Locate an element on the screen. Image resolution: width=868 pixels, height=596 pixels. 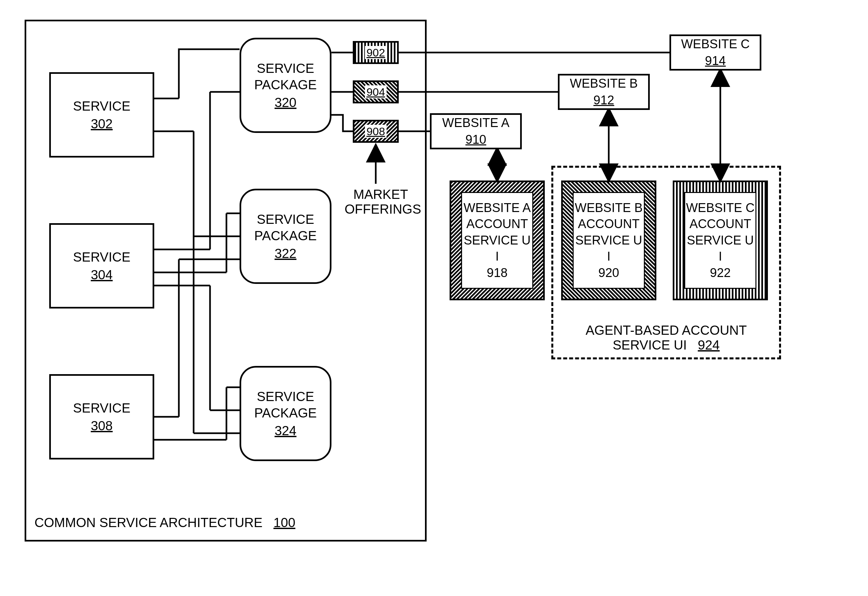
offering-904: 904 is located at coordinates (376, 92).